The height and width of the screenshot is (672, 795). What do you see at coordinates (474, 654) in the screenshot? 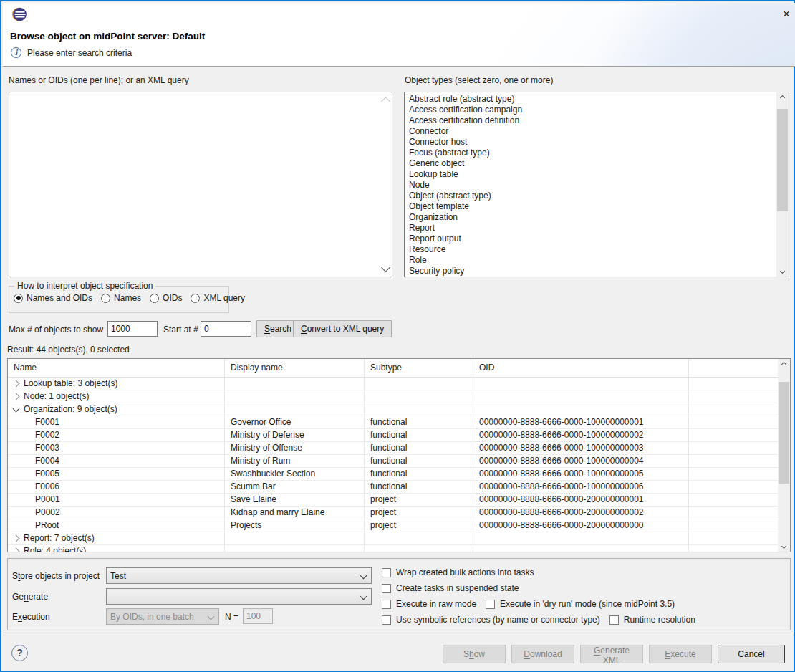
I see `show-button: Show` at bounding box center [474, 654].